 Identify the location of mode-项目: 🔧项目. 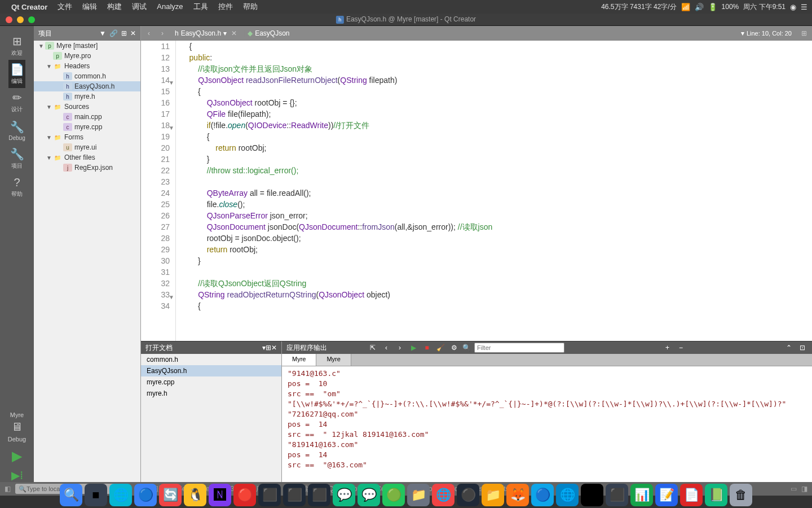
(17, 159).